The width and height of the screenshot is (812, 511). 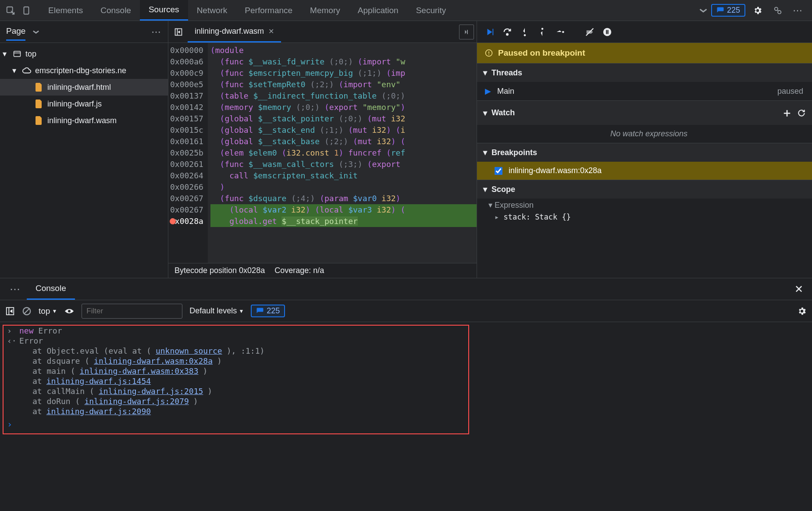 I want to click on code-line: (func $__wasm_call_ctors (;3;) (export, so click(x=344, y=164).